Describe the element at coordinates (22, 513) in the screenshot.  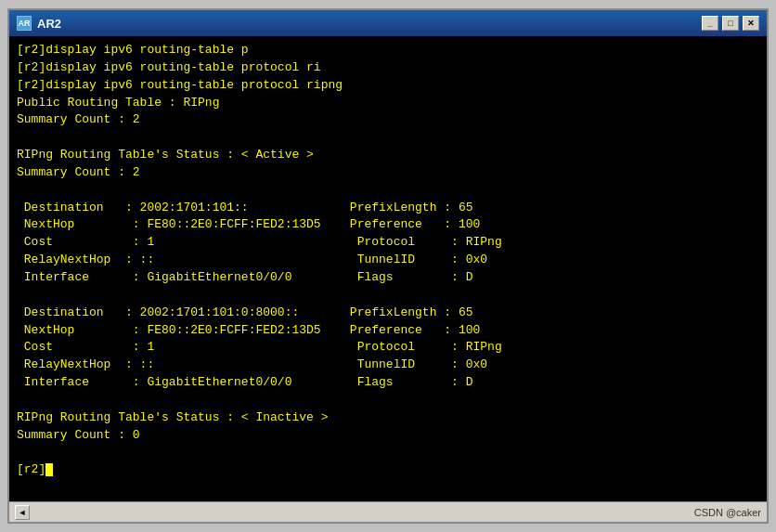
I see `scroll-left-button: ◄` at that location.